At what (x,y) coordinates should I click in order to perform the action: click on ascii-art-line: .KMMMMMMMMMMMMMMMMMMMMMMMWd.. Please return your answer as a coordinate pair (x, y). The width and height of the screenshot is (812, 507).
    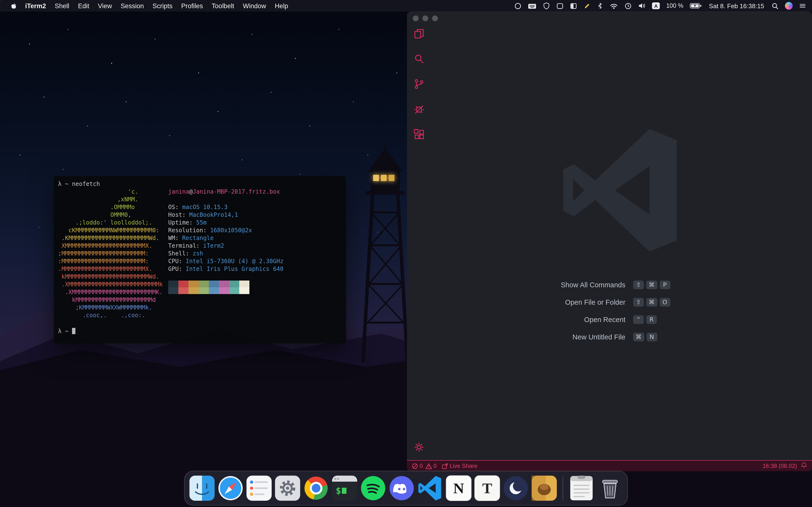
    Looking at the image, I should click on (113, 238).